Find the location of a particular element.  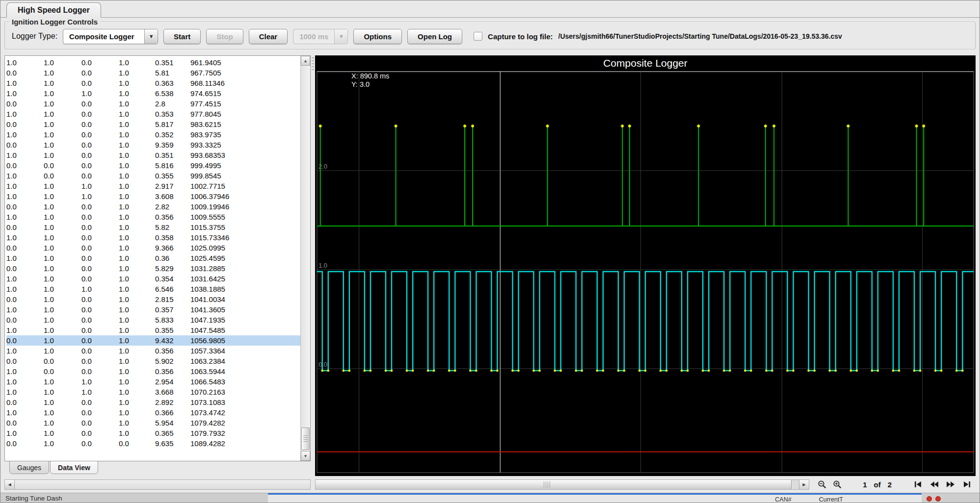

table-row: 1.01.00.01.00.352983.9735 is located at coordinates (153, 134).